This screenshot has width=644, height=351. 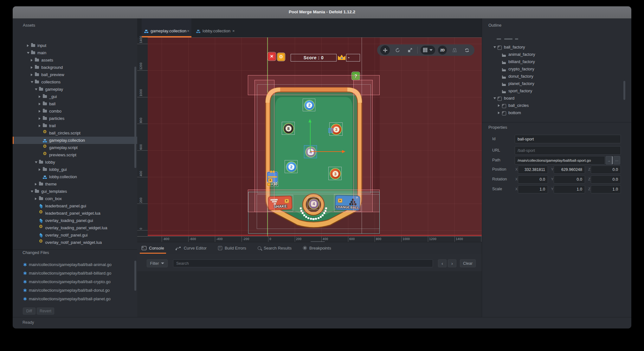 I want to click on assets-tree-item: input, so click(x=75, y=46).